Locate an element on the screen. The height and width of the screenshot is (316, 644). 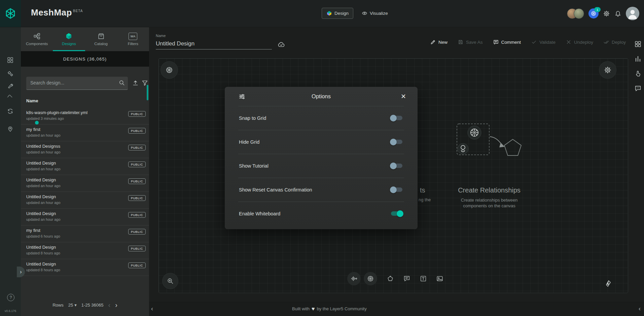
tab-catalog: Catalog is located at coordinates (101, 39).